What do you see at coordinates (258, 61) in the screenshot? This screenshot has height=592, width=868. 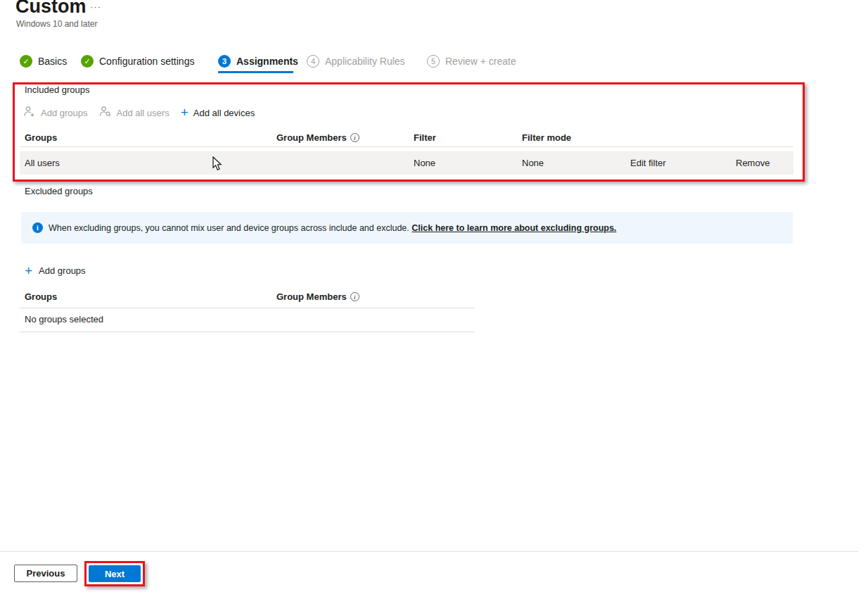 I see `tab-assignments: 3 Assignments` at bounding box center [258, 61].